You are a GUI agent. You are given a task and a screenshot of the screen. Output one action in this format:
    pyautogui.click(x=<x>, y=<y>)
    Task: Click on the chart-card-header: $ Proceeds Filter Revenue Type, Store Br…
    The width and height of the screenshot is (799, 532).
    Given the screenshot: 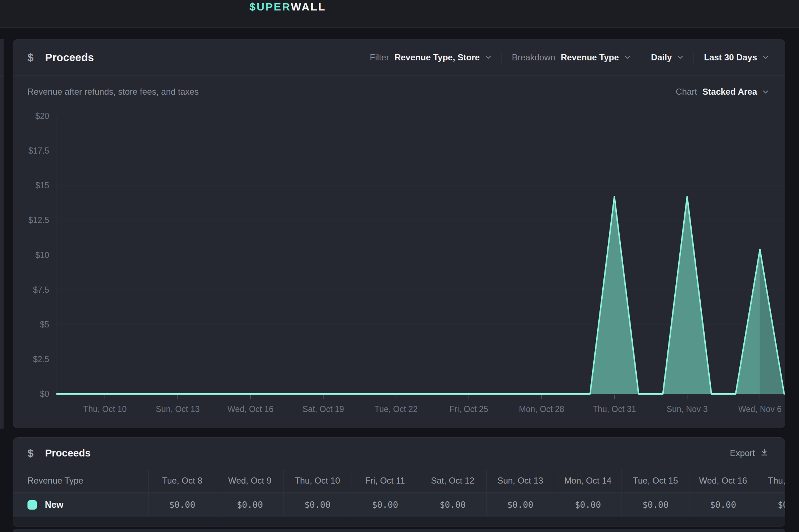 What is the action you would take?
    pyautogui.click(x=399, y=57)
    